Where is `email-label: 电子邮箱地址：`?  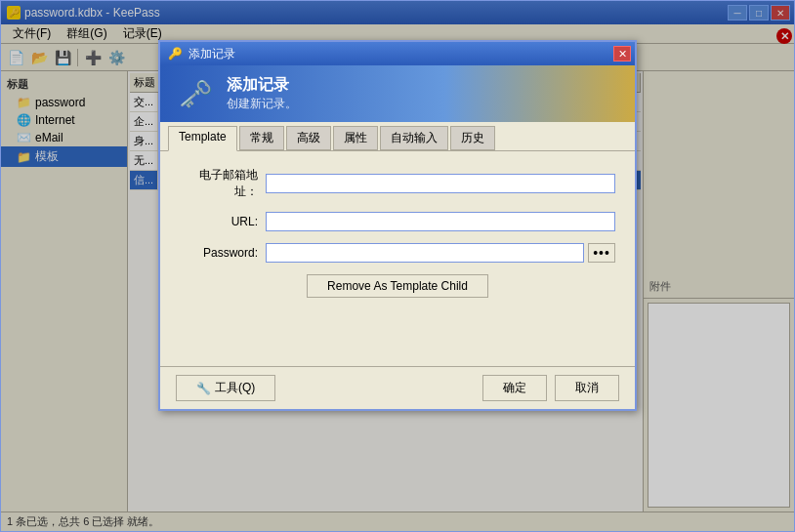
email-label: 电子邮箱地址： is located at coordinates (219, 184).